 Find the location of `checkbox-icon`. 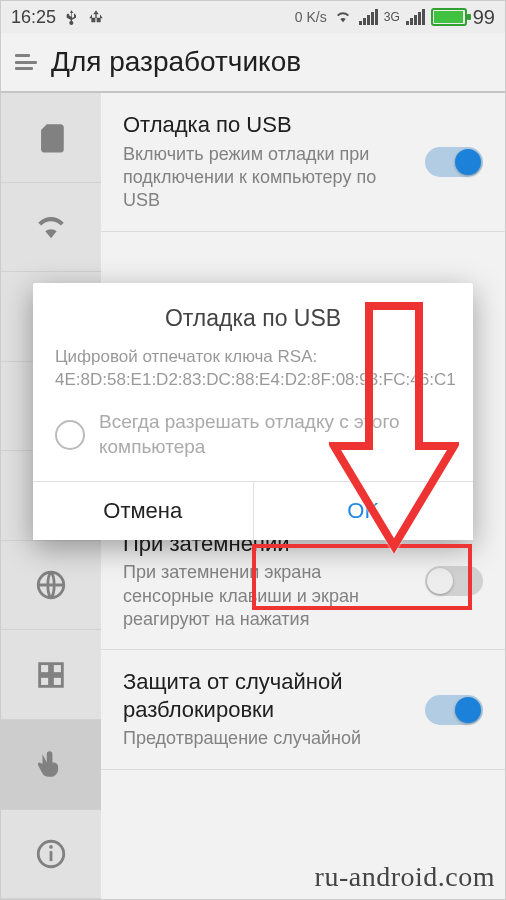

checkbox-icon is located at coordinates (70, 435).